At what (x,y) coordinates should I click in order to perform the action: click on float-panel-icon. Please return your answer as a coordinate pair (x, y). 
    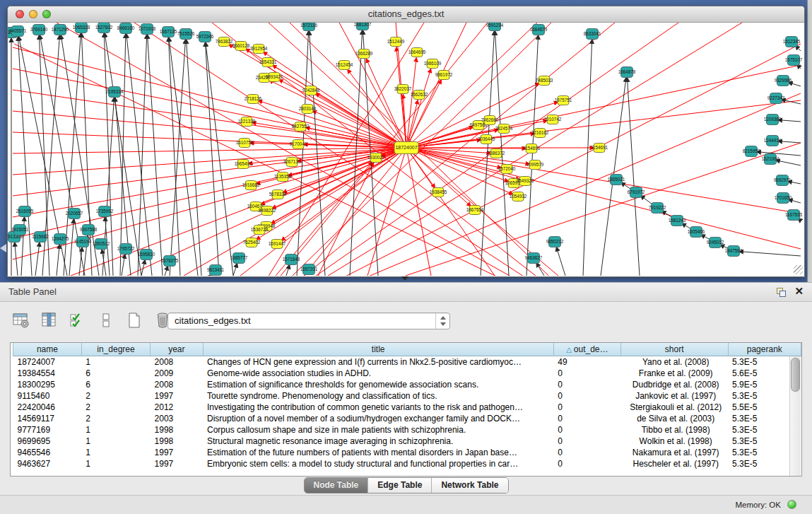
    Looking at the image, I should click on (781, 292).